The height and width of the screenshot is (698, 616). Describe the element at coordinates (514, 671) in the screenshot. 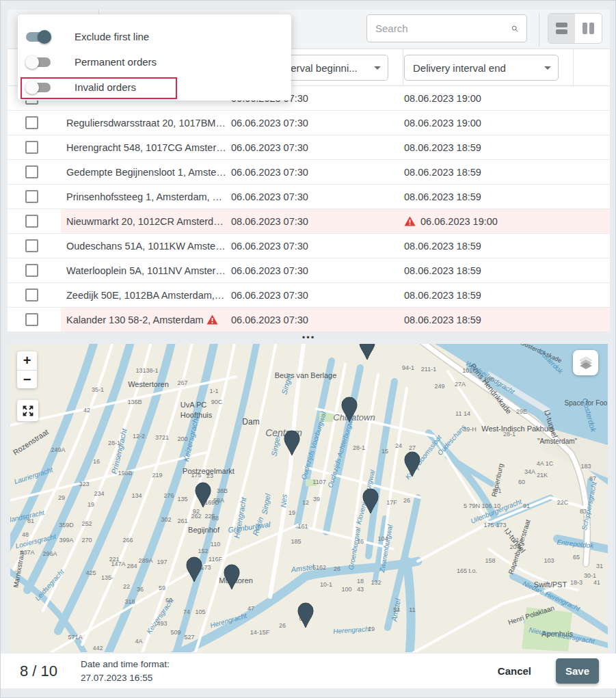

I see `cancel-button: Cancel` at that location.